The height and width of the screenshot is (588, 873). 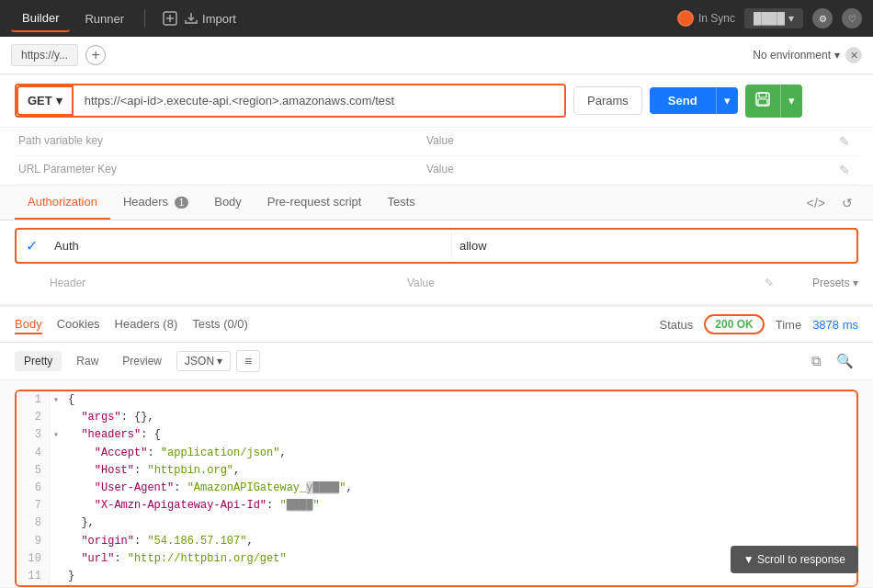 I want to click on search-button: 🔍, so click(x=845, y=361).